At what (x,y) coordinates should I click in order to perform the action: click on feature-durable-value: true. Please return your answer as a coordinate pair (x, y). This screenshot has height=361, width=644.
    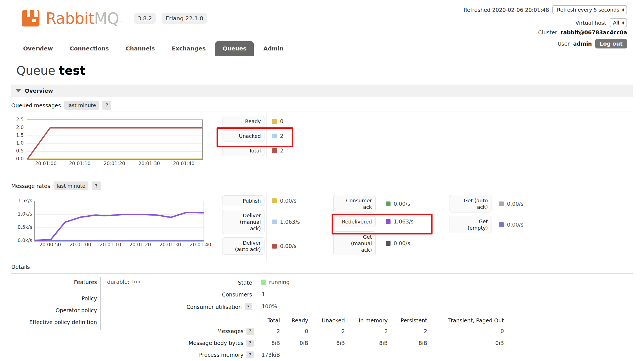
    Looking at the image, I should click on (137, 282).